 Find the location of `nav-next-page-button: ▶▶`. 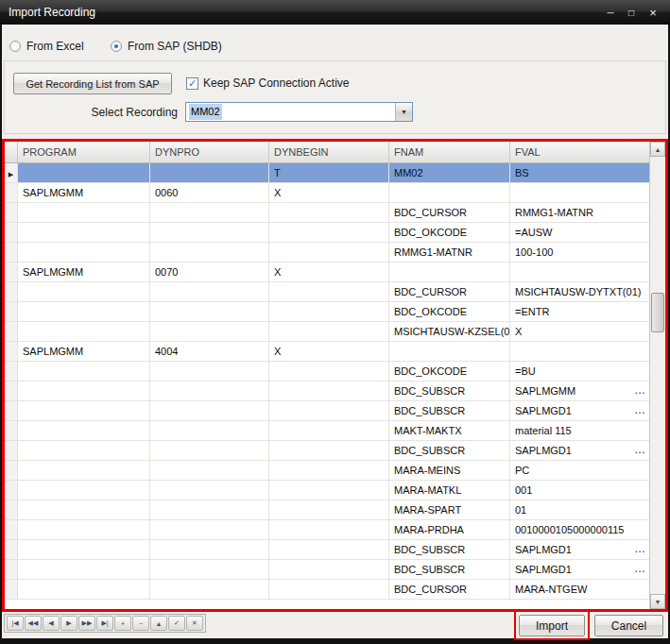

nav-next-page-button: ▶▶ is located at coordinates (87, 623).